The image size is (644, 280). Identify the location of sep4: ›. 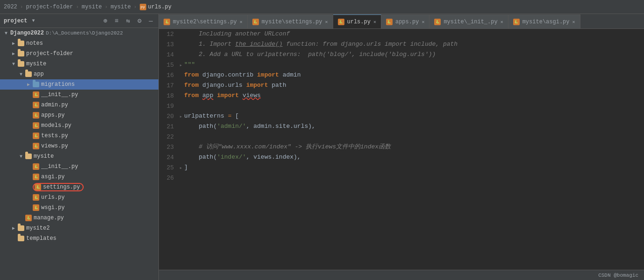
(136, 7).